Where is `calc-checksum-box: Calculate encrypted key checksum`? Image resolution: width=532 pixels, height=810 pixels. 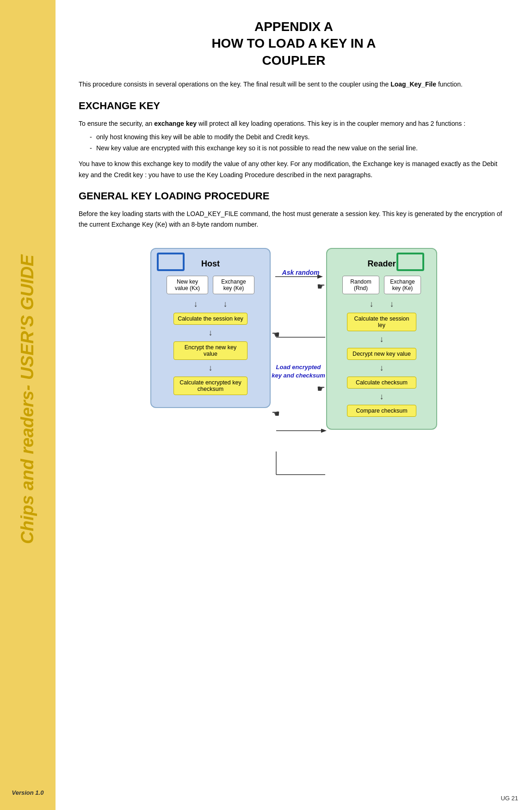
calc-checksum-box: Calculate encrypted key checksum is located at coordinates (210, 386).